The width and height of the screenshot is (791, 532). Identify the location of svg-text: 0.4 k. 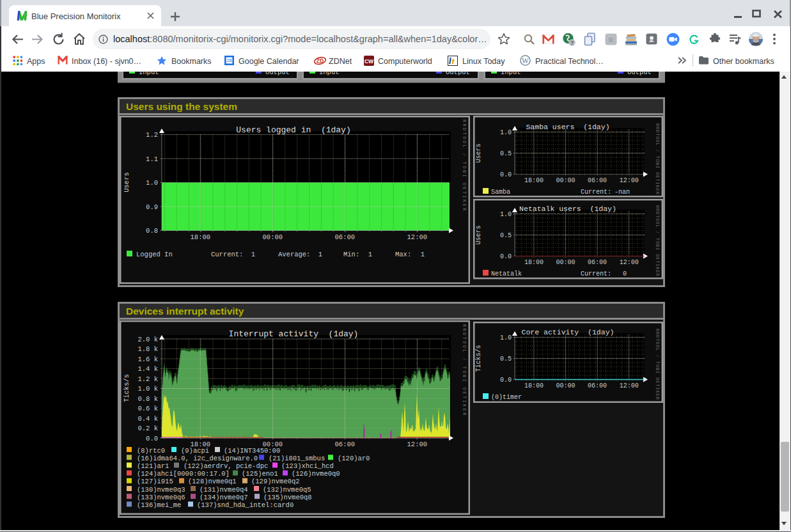
(148, 419).